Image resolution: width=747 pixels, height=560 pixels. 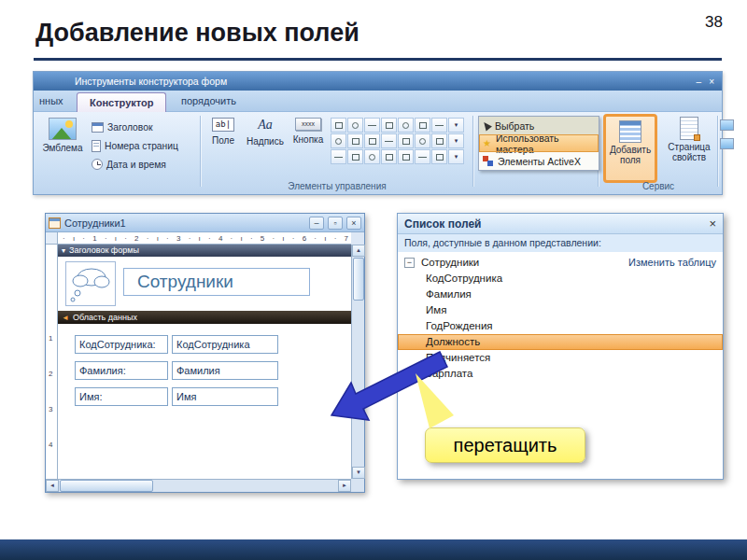 I want to click on title-button: Заголовок, so click(x=134, y=127).